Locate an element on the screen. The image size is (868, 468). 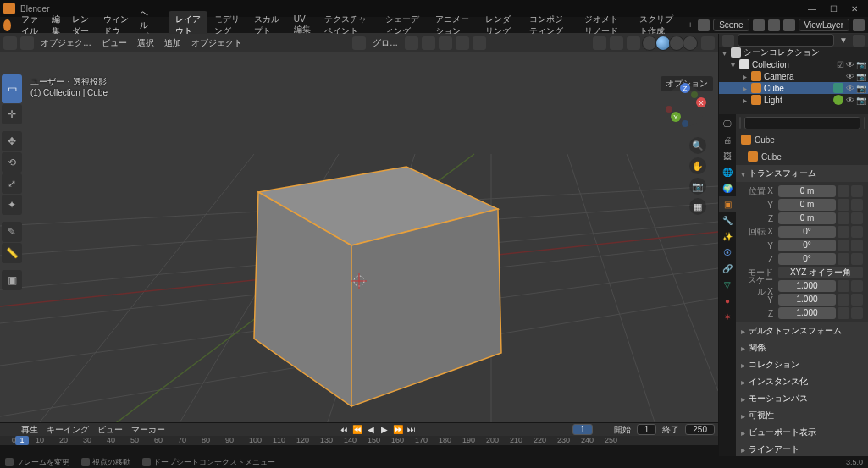
outliner-collection: ▾ Collection ☑👁📷 is located at coordinates (793, 64).